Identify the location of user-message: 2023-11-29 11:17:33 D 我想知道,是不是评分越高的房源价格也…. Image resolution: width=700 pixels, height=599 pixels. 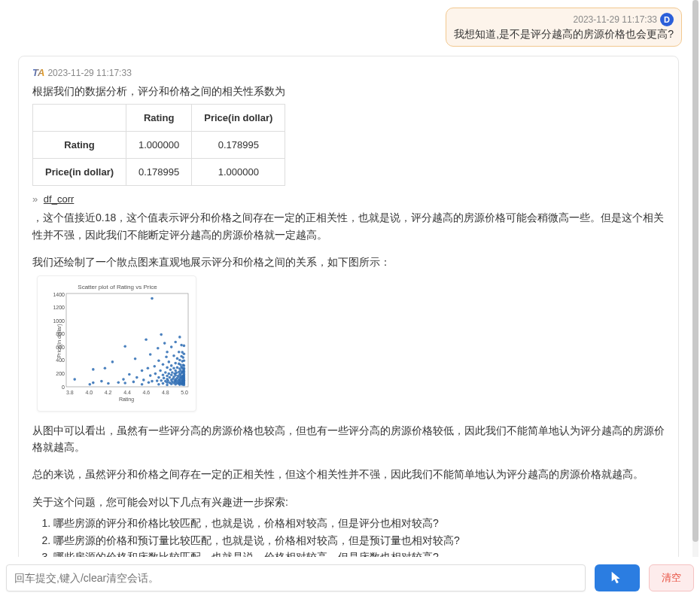
(346, 27).